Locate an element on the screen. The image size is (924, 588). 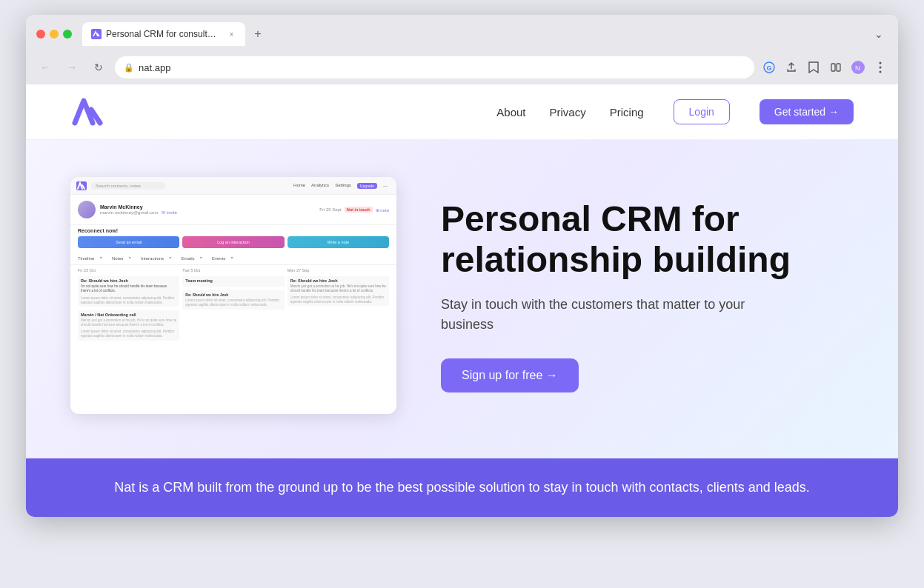
mockup-card-2b: Re: Should we hire Josh Lorem ipsum dolo… is located at coordinates (233, 300).